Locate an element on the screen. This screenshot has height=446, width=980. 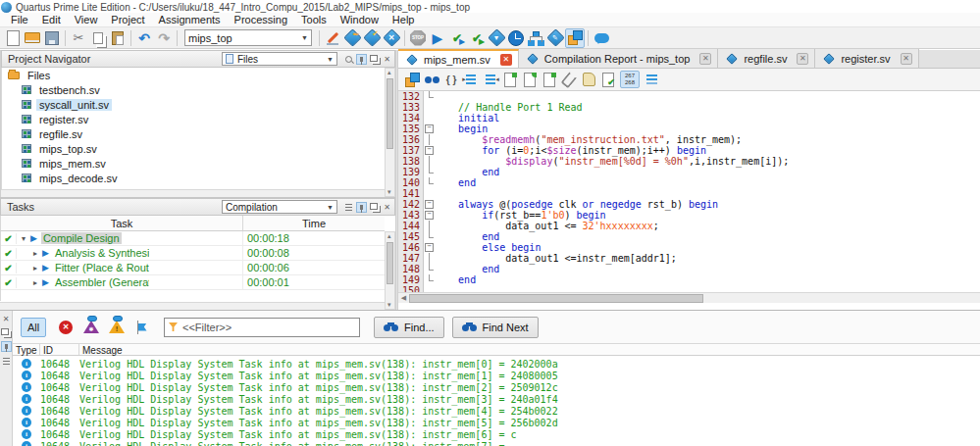
sidebar-item-mips_mem-sv: mips_mem.sv is located at coordinates (193, 163).